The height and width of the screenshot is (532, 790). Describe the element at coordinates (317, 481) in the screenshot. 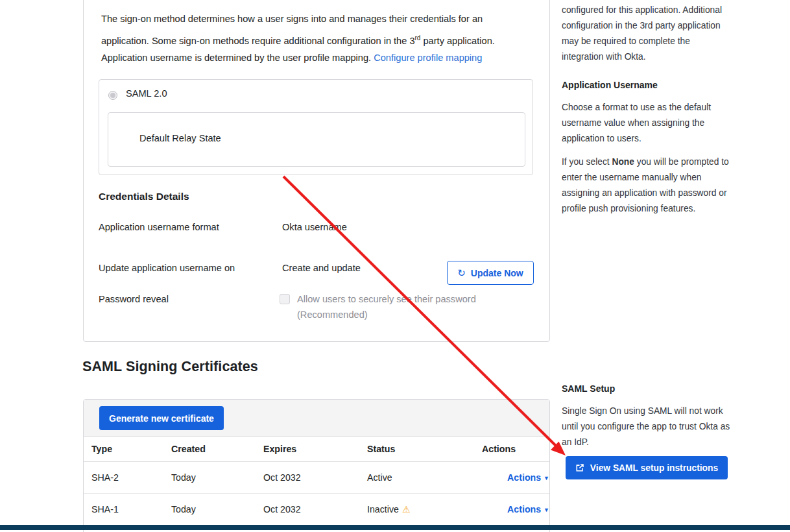

I see `certificates-table: Type Created Expires Status Actions SHA-…` at that location.